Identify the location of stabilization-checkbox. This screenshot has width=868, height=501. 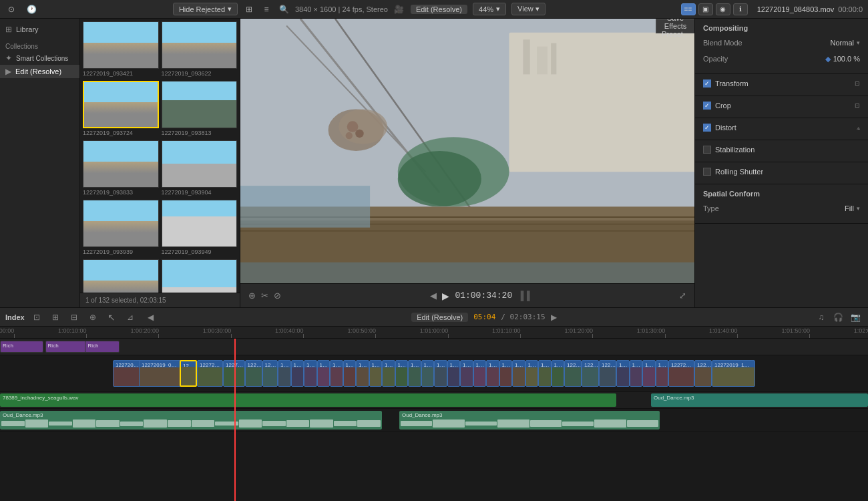
(707, 150).